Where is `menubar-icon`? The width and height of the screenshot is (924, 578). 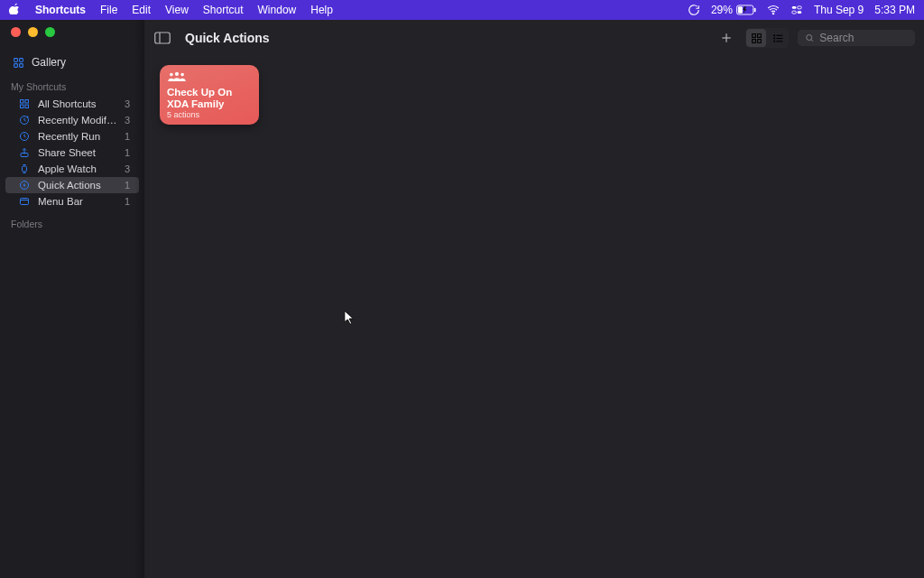
menubar-icon is located at coordinates (24, 201).